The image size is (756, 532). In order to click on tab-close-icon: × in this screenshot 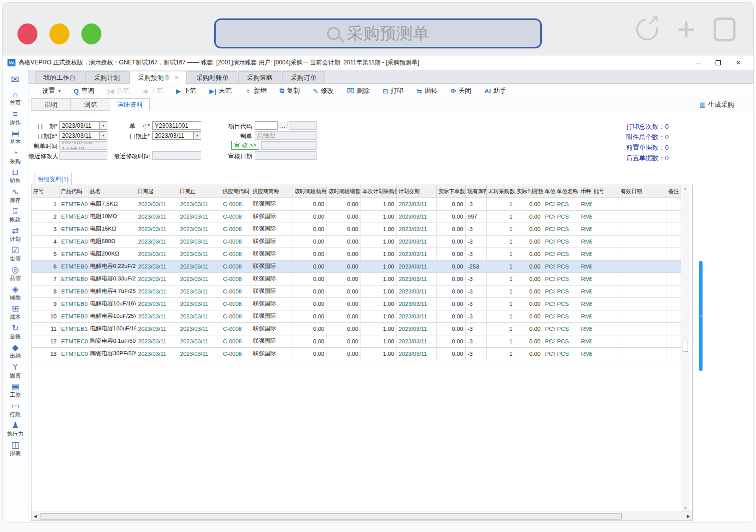, I will do `click(177, 78)`.